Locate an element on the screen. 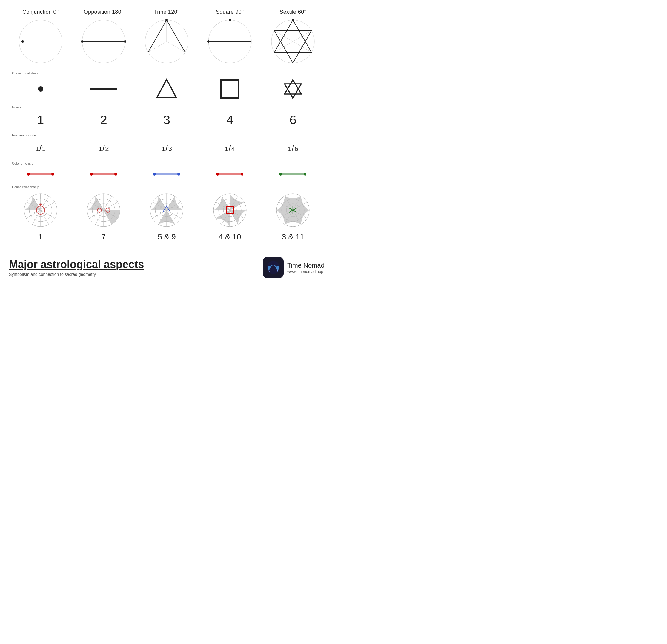 Image resolution: width=667 pixels, height=644 pixels. fractions-grid: 1/1 1/2 1/3 1/4 1/6 is located at coordinates (167, 148).